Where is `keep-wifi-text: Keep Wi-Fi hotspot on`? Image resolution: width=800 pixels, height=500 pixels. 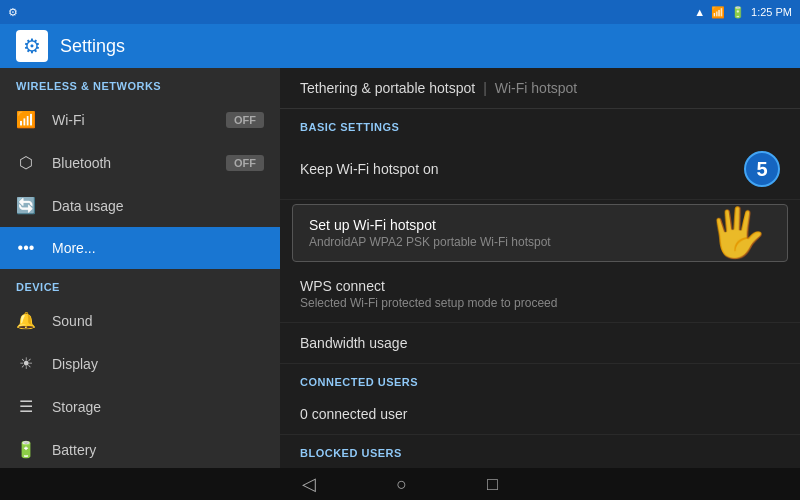
keep-wifi-text: Keep Wi-Fi hotspot on is located at coordinates (522, 169).